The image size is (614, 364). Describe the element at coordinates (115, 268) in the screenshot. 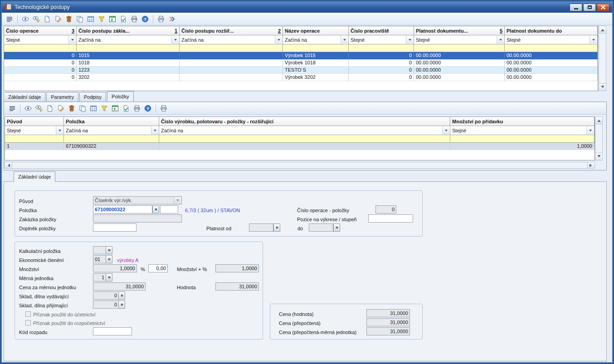

I see `mnozstvi-field: 1,0000` at that location.